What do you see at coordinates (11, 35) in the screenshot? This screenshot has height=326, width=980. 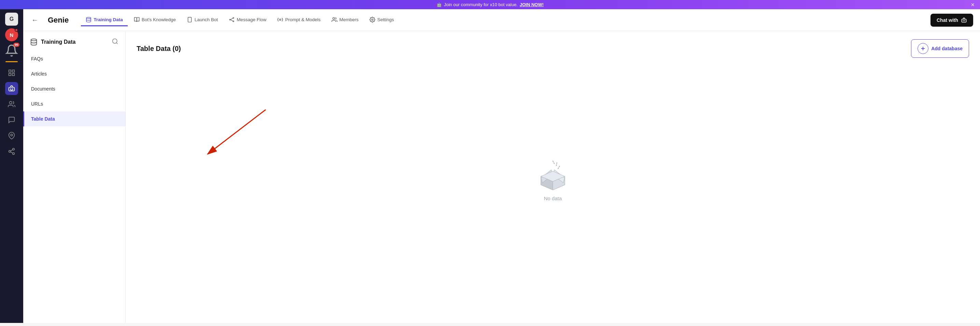 I see `user-avatar: N` at bounding box center [11, 35].